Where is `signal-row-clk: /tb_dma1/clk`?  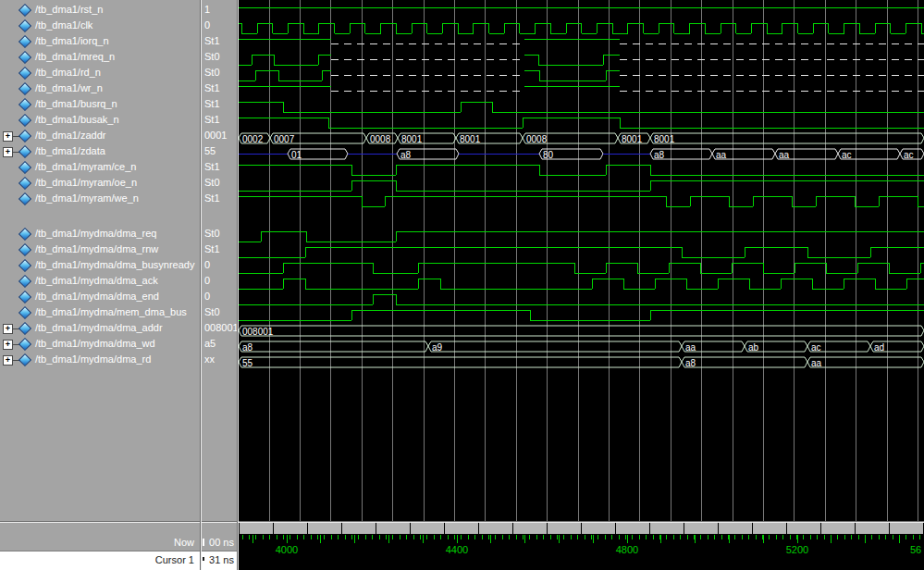
signal-row-clk: /tb_dma1/clk is located at coordinates (100, 26).